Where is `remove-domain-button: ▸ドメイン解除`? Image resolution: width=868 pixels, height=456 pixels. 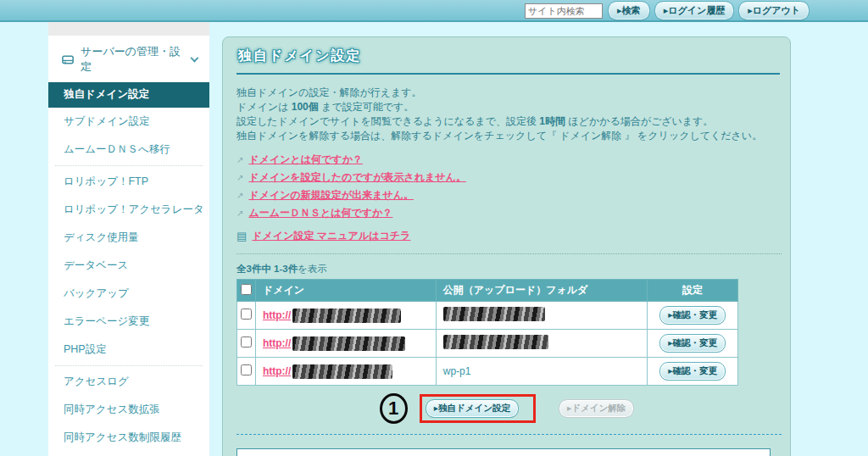 remove-domain-button: ▸ドメイン解除 is located at coordinates (597, 409).